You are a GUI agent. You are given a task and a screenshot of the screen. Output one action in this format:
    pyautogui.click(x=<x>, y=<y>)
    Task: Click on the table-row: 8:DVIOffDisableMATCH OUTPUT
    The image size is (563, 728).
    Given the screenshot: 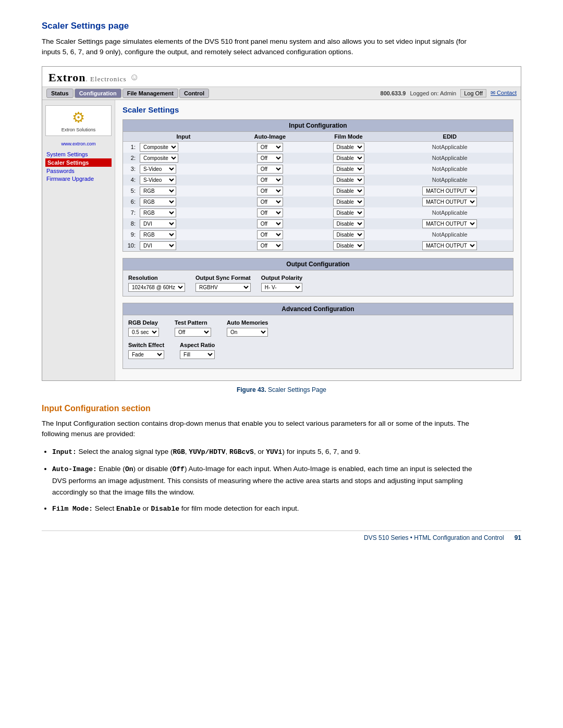 What is the action you would take?
    pyautogui.click(x=318, y=224)
    